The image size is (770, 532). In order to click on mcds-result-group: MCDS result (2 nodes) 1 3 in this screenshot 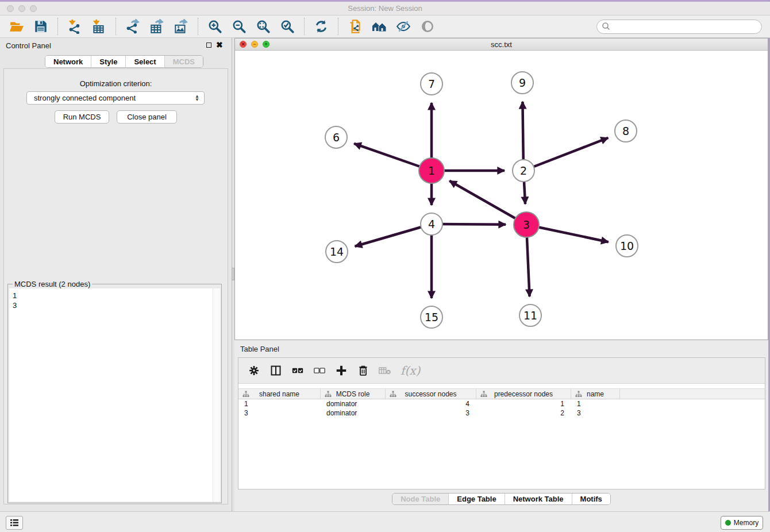, I will do `click(115, 394)`.